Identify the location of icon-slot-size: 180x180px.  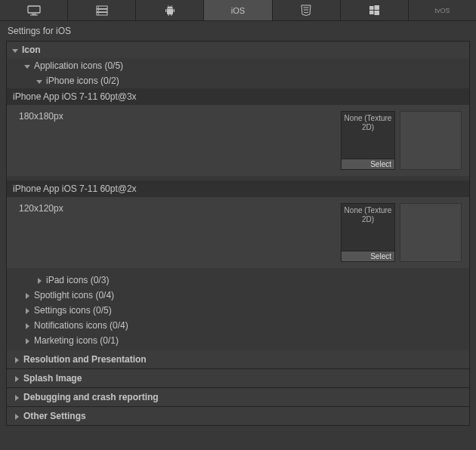
(178, 140).